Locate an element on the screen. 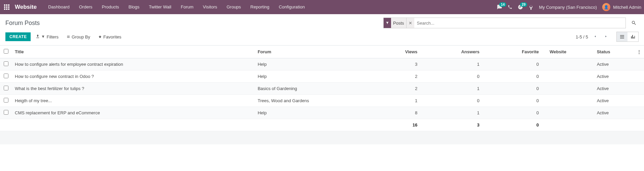 The height and width of the screenshot is (171, 644). col-website: Website is located at coordinates (571, 52).